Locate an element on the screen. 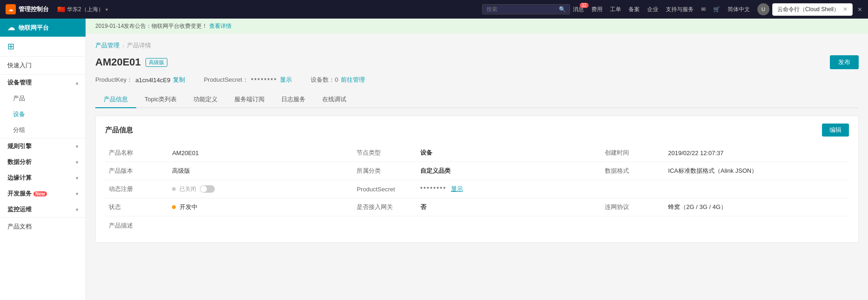 This screenshot has width=868, height=300. search-icon: 🔍 is located at coordinates (563, 9).